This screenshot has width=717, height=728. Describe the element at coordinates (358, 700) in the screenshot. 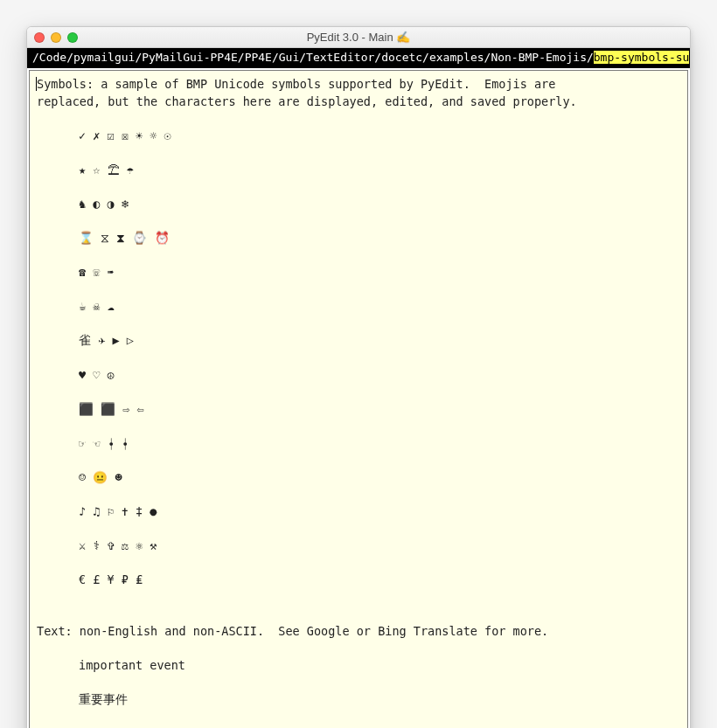

I see `editor-line: 重要事件` at that location.